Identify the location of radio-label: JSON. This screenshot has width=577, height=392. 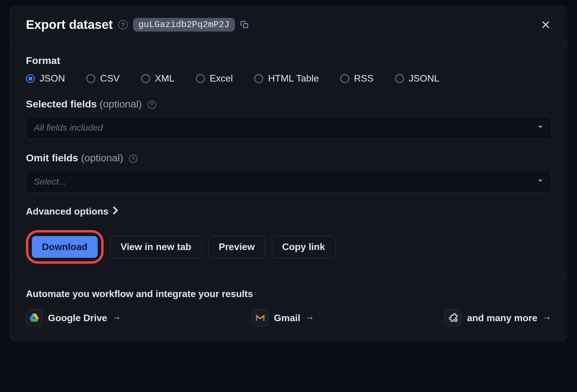
(52, 79).